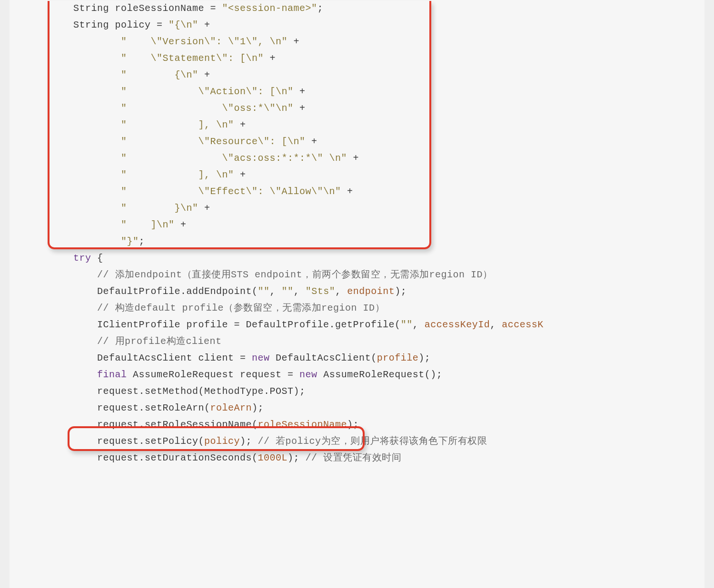 Image resolution: width=714 pixels, height=588 pixels. I want to click on code-line: "}";, so click(85, 242).